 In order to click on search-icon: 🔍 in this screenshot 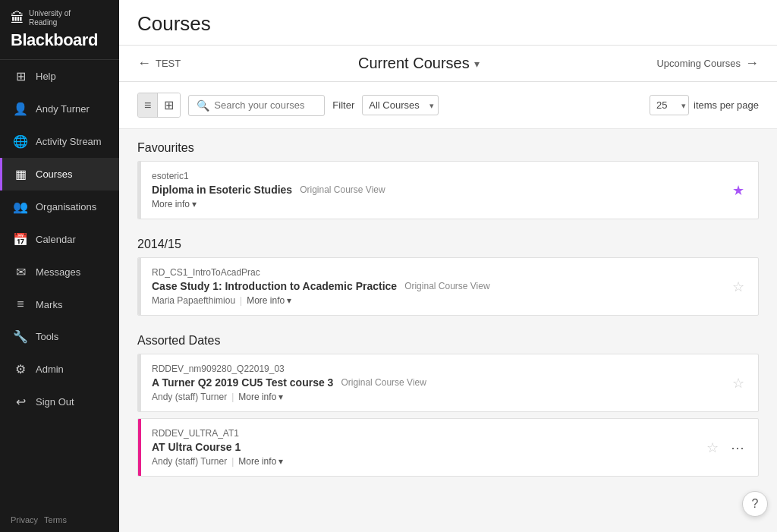, I will do `click(203, 105)`.